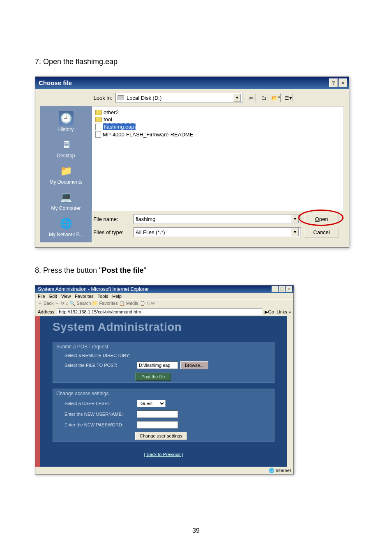 This screenshot has height=555, width=392. Describe the element at coordinates (192, 83) in the screenshot. I see `dialog-titlebar: Choose file ? ×` at that location.